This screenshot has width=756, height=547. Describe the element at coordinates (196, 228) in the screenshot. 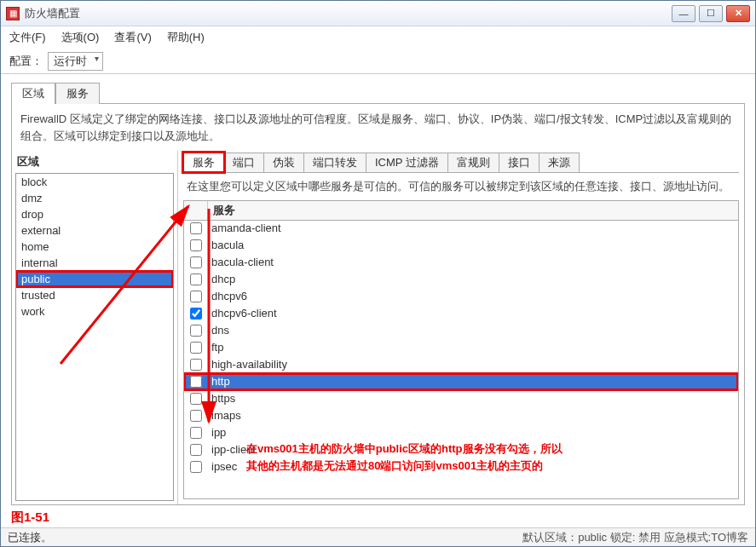

I see `service-checkbox-amanda-client` at that location.